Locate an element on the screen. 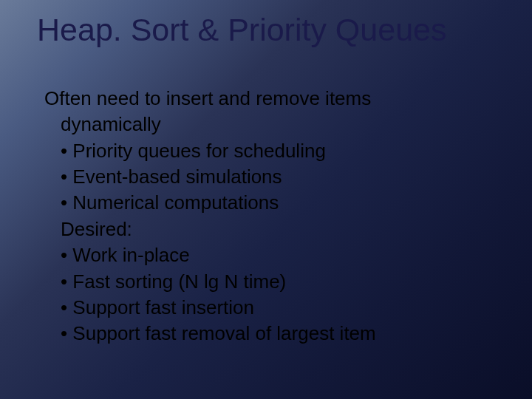  bullet-item: • Fast sorting (N lg N time) is located at coordinates (282, 282).